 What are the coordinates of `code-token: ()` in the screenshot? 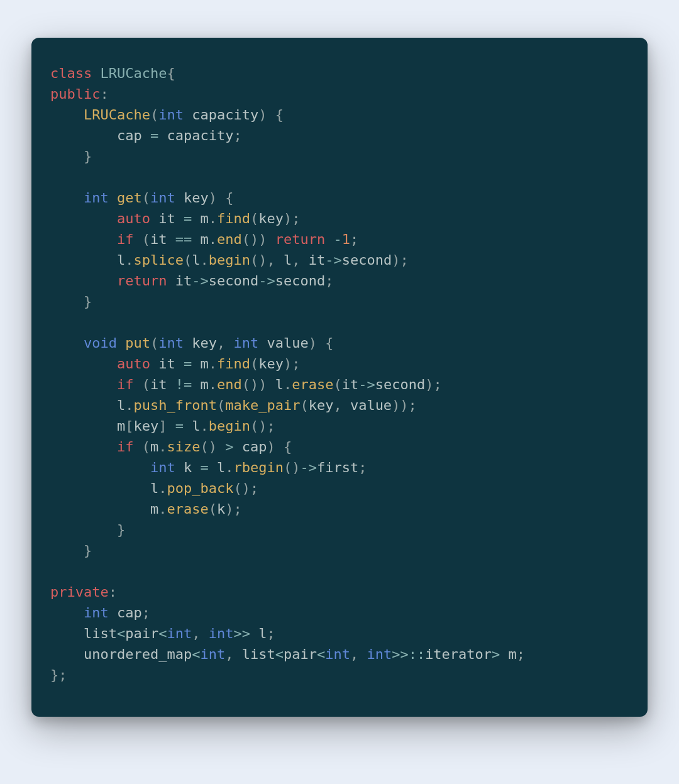 It's located at (213, 446).